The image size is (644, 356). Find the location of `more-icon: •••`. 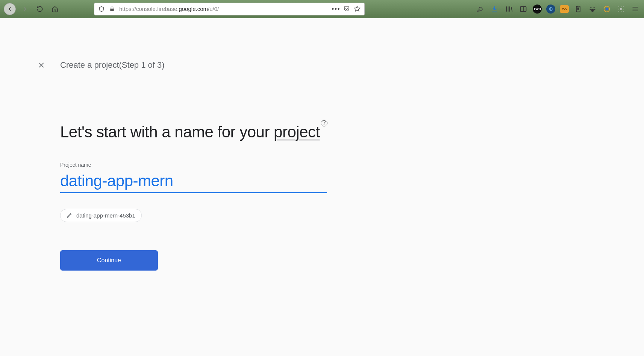

more-icon: ••• is located at coordinates (336, 9).